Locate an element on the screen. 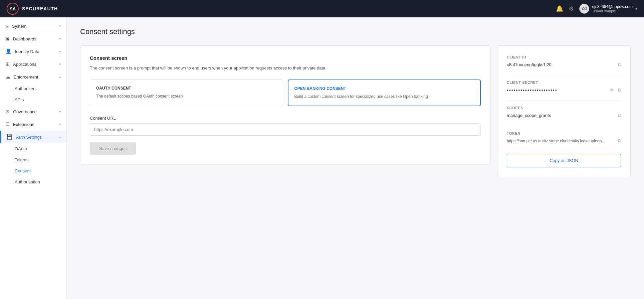 The width and height of the screenshot is (644, 299). dashboards-chevron-icon: ▾ is located at coordinates (60, 39).